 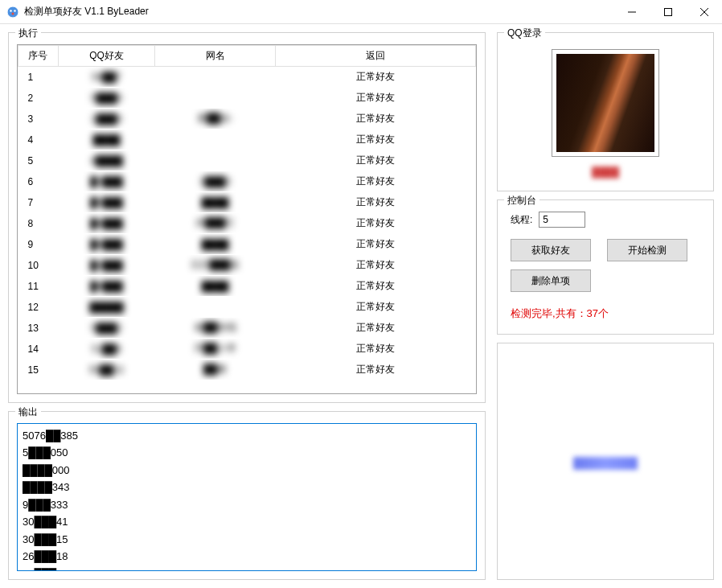 What do you see at coordinates (248, 349) in the screenshot?
I see `table-row: 1451██6开██小李正常好友` at bounding box center [248, 349].